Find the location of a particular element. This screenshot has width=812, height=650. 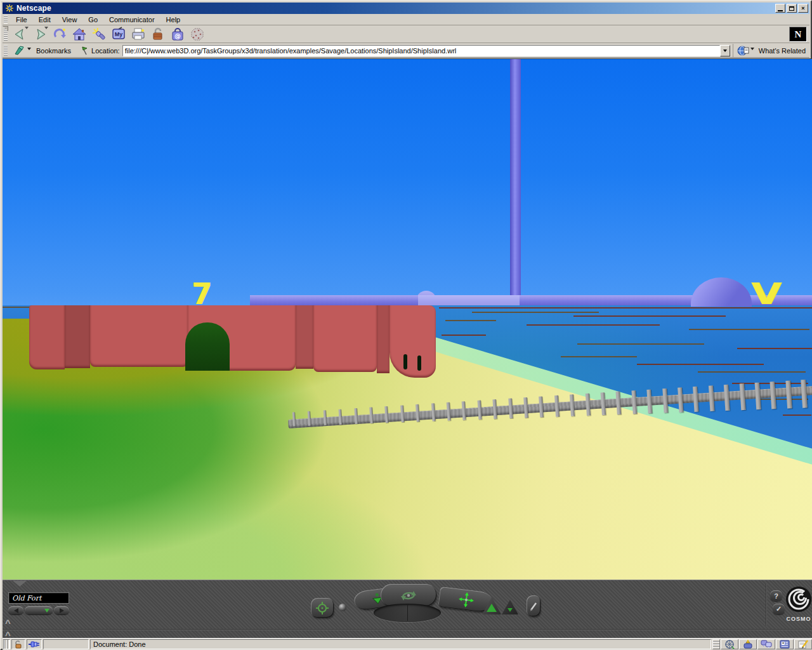

close-button: × is located at coordinates (803, 8).